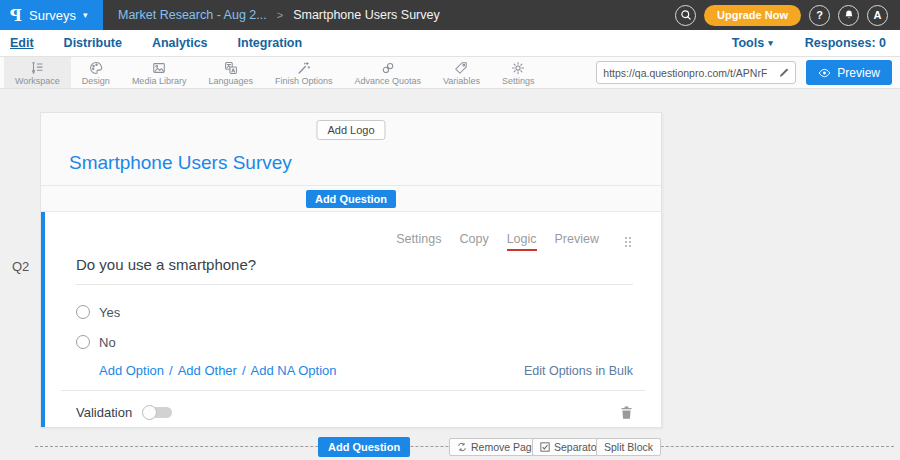 This screenshot has width=900, height=460. What do you see at coordinates (820, 16) in the screenshot?
I see `help-button: ?` at bounding box center [820, 16].